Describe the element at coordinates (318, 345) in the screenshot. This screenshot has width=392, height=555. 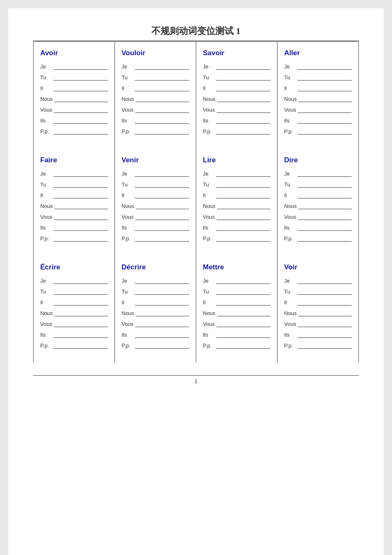
I see `verb-row: P.p.` at that location.